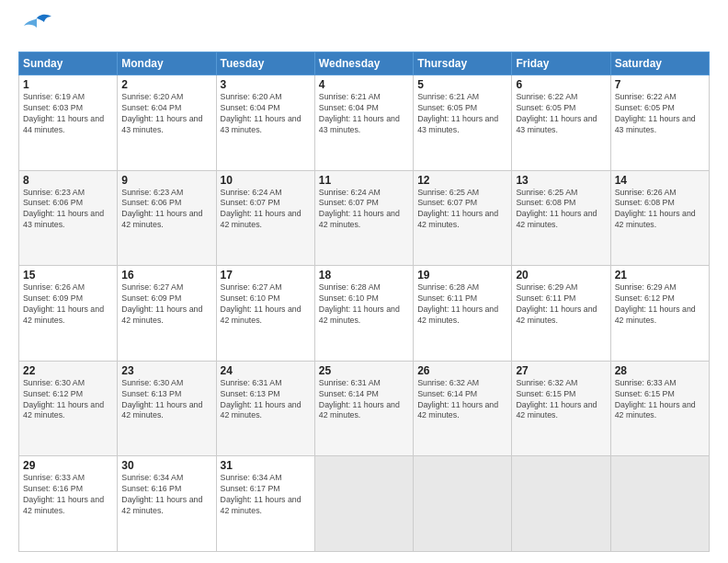 The image size is (728, 563). What do you see at coordinates (63, 124) in the screenshot?
I see `daylight-label: Daylight: 11 hours and 44 minutes.` at bounding box center [63, 124].